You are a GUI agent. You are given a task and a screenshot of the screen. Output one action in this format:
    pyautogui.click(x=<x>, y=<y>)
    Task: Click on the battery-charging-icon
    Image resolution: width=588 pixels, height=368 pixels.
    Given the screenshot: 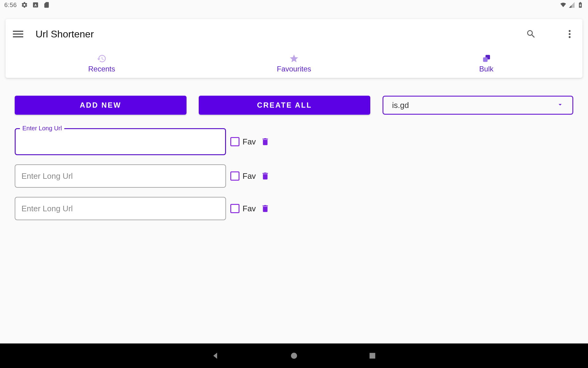 What is the action you would take?
    pyautogui.click(x=580, y=5)
    